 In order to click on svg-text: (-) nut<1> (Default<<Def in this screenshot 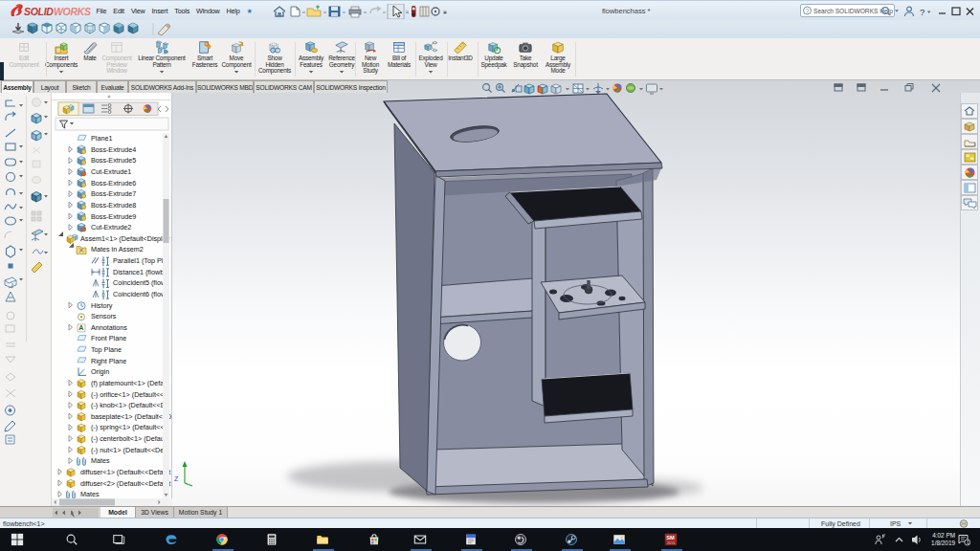, I will do `click(128, 450)`.